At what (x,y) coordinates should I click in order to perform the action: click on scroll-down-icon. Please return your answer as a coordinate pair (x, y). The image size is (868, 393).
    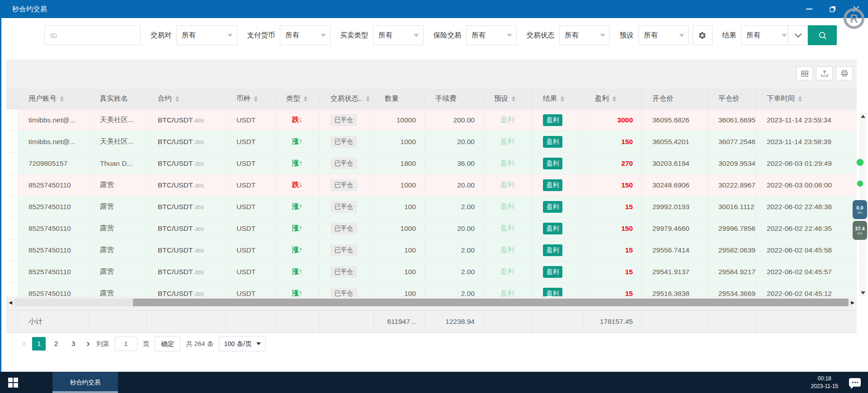
    Looking at the image, I should click on (863, 293).